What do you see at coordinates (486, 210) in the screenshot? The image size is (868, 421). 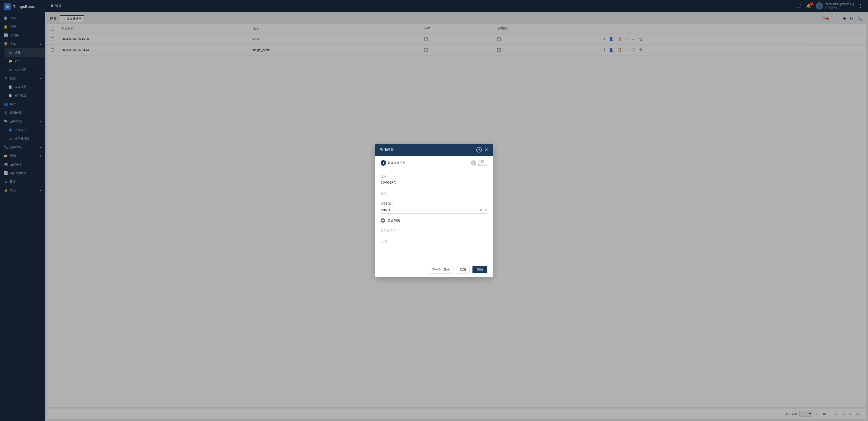 I see `device-profile-edit-icon: ✏` at bounding box center [486, 210].